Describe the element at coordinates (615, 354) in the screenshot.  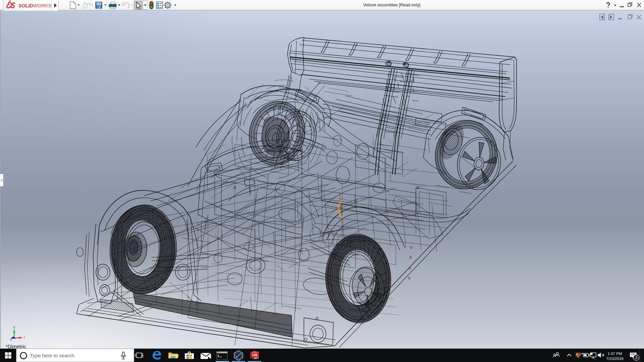
I see `svg-text: 1:07 PM` at that location.